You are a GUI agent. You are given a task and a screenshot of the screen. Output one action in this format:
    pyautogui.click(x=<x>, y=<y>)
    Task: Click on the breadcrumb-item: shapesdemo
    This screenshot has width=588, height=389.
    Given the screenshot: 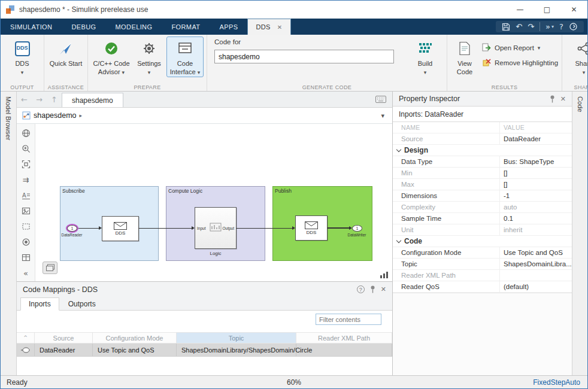 What is the action you would take?
    pyautogui.click(x=55, y=116)
    